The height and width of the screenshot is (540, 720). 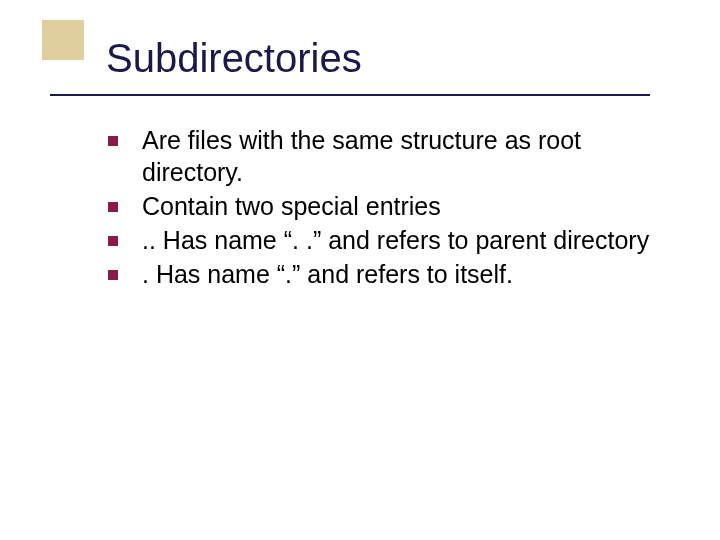 I want to click on bullet-item: .. Has name “. .” and refers to parent d…, so click(x=388, y=240).